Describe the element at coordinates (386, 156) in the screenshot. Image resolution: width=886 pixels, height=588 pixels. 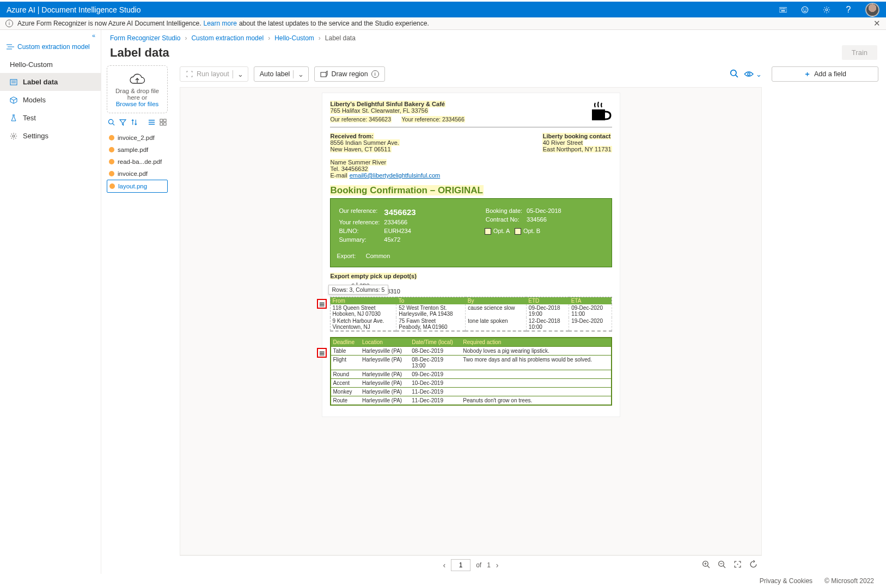
I see `received-from-block: Received from: 8556 Indian Summer Ave. N…` at that location.